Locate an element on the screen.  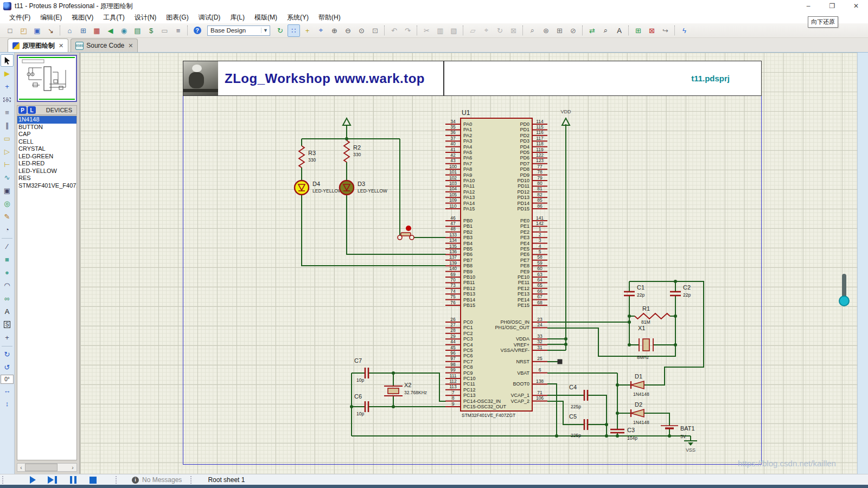
vertical-scroll-pin is located at coordinates (844, 301).